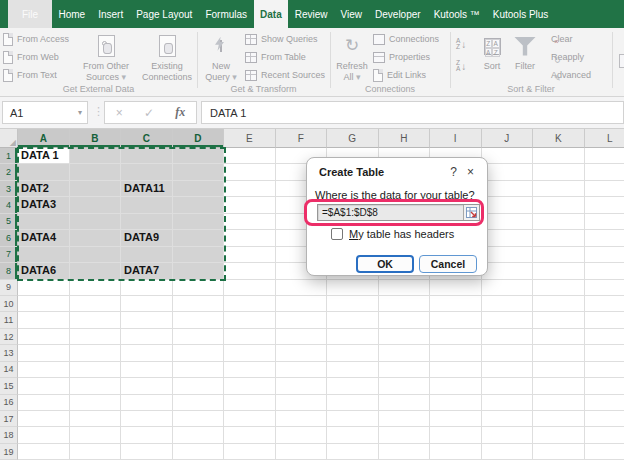 Image resolution: width=624 pixels, height=464 pixels. Describe the element at coordinates (604, 288) in the screenshot. I see `cell-L9` at that location.